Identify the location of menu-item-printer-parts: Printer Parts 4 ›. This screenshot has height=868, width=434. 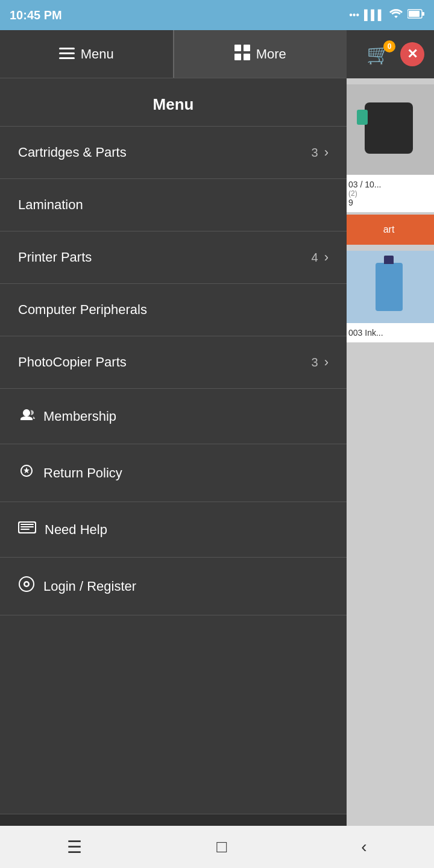
(174, 258).